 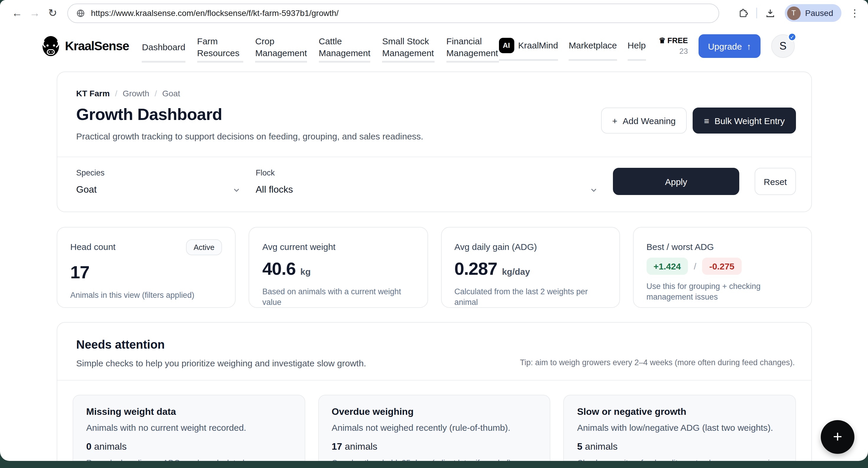 I want to click on cow-logo-icon, so click(x=51, y=46).